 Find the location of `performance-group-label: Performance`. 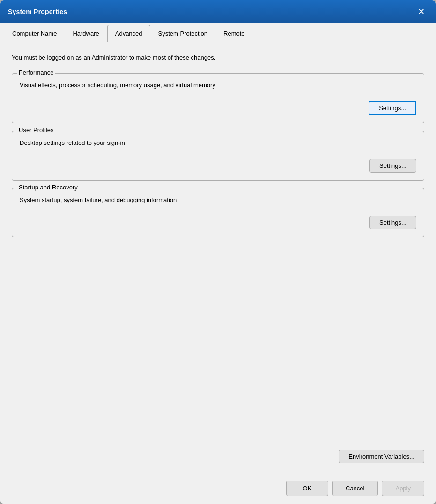

performance-group-label: Performance is located at coordinates (36, 72).